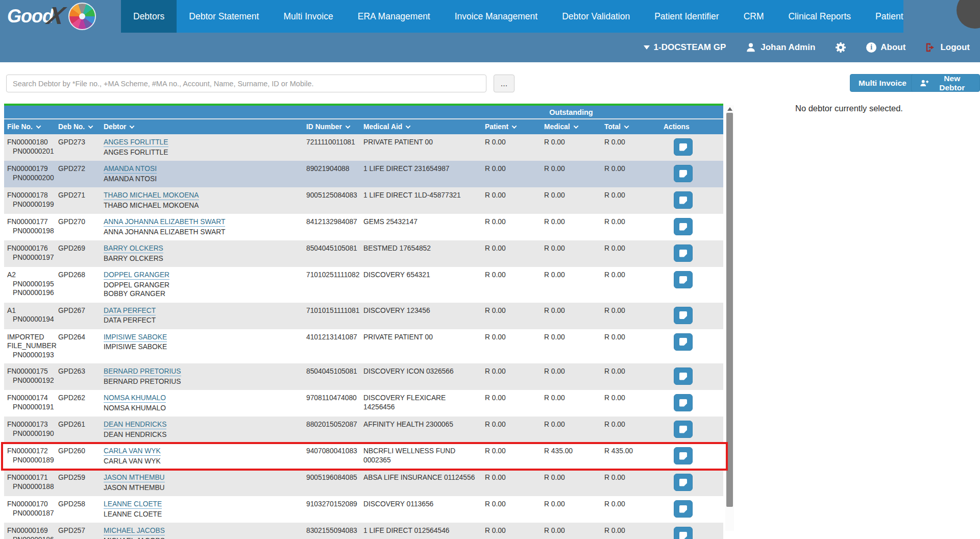  What do you see at coordinates (886, 47) in the screenshot?
I see `about-button: i About` at bounding box center [886, 47].